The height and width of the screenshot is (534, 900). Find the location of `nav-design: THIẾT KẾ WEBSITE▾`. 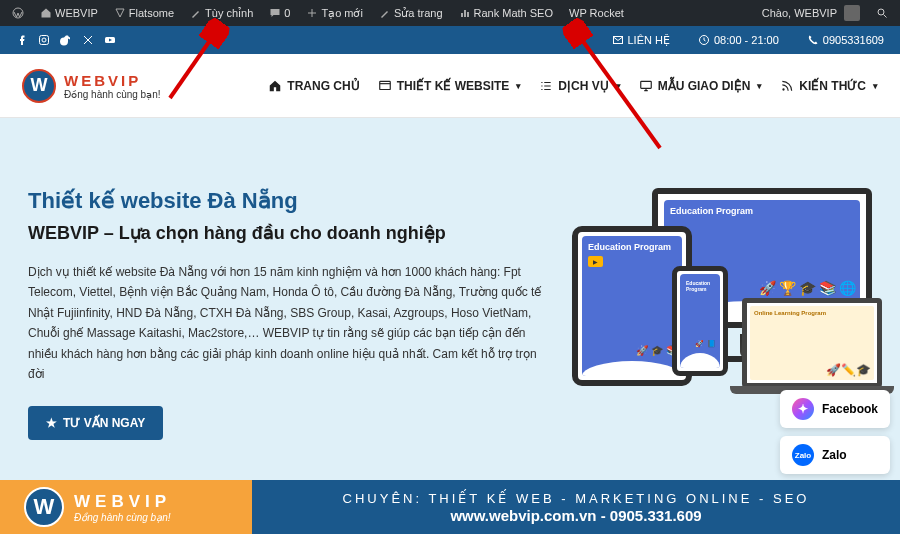

nav-design: THIẾT KẾ WEBSITE▾ is located at coordinates (450, 86).